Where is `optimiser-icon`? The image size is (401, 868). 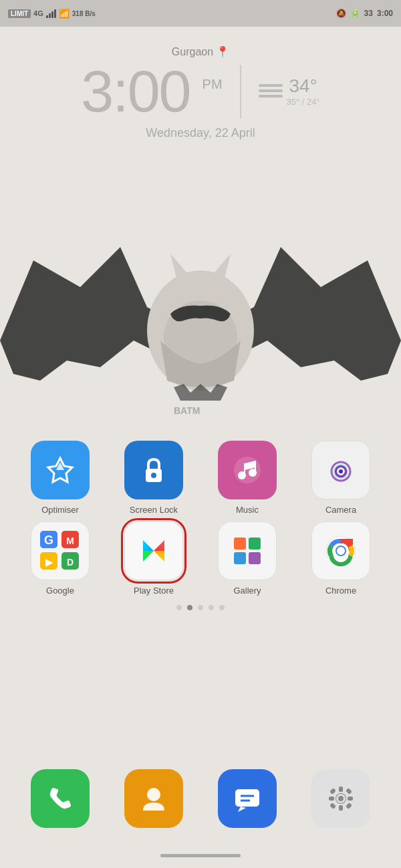
optimiser-icon is located at coordinates (60, 470).